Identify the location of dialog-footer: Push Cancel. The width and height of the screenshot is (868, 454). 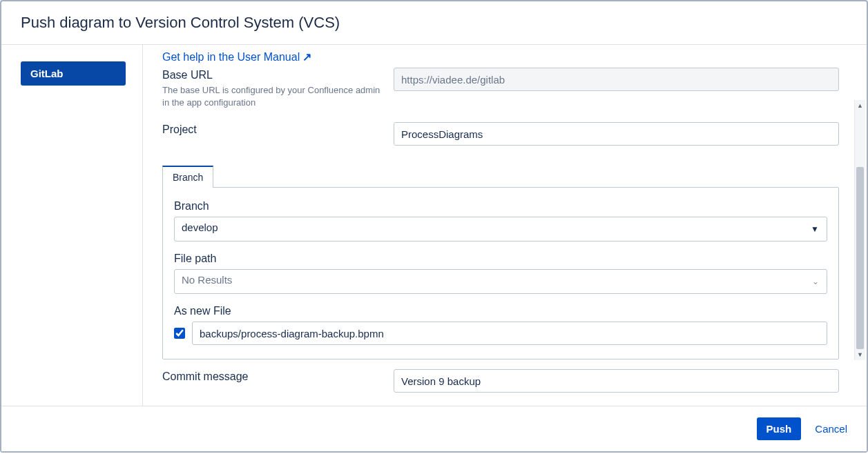
(434, 428).